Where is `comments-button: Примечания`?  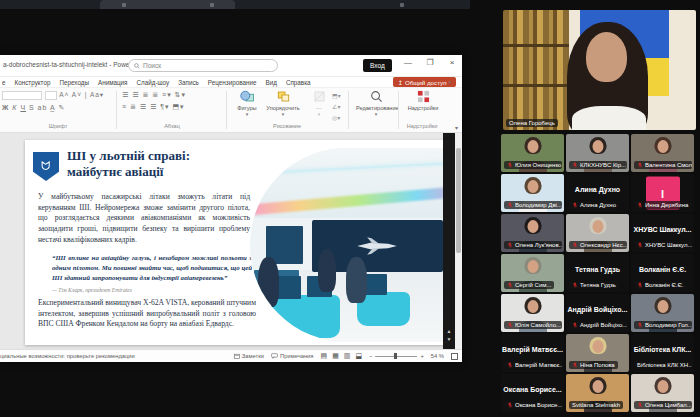
comments-button: Примечания is located at coordinates (292, 356).